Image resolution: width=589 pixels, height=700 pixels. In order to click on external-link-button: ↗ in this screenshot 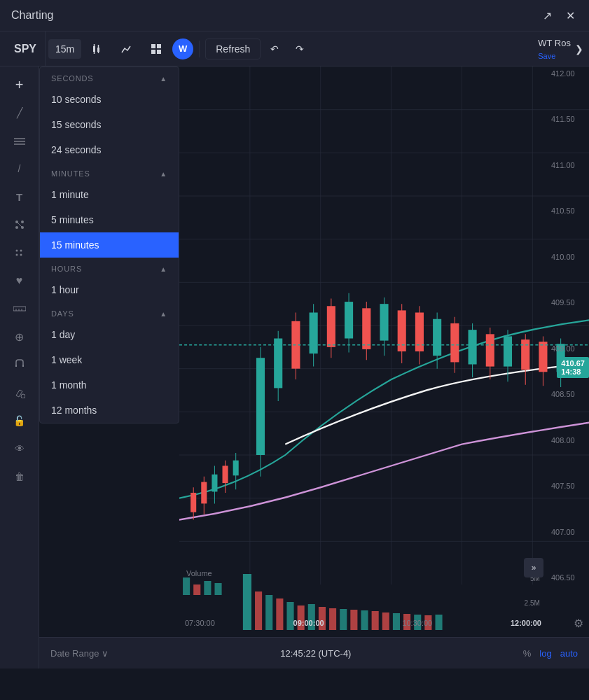, I will do `click(548, 15)`.